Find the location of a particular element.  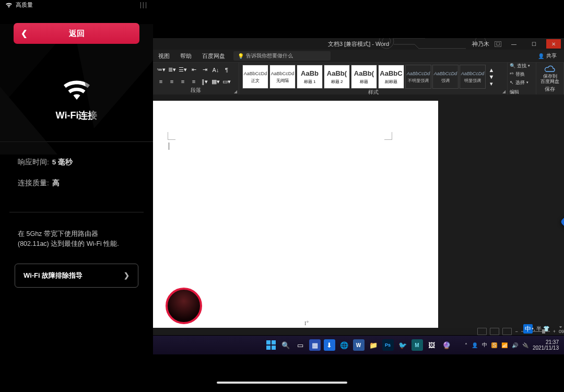

share-button: 👤 共享 is located at coordinates (547, 56).